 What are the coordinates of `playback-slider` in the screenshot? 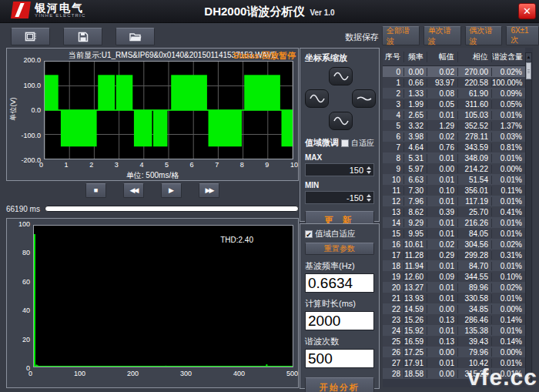 It's located at (172, 209).